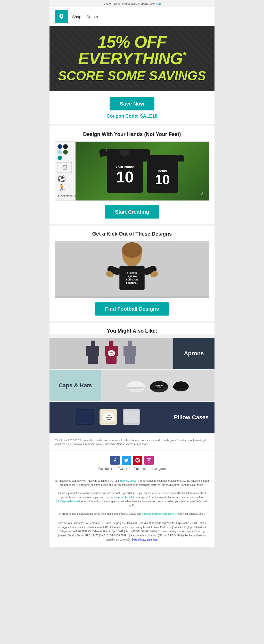 The image size is (264, 644). I want to click on editor-canvas: Your Name 10 Benni 10, so click(142, 171).